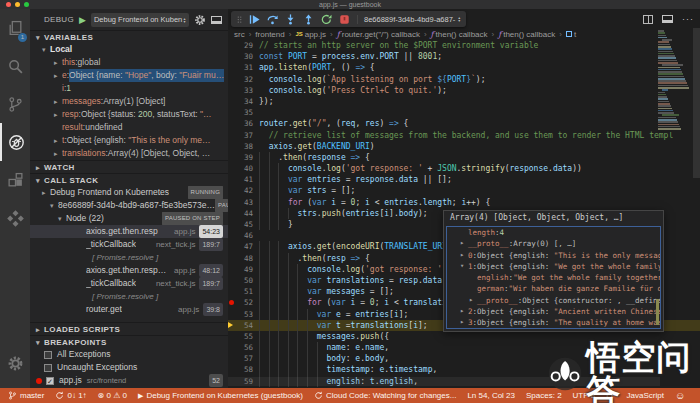 The height and width of the screenshot is (403, 700). I want to click on toggle-panel-icon, so click(668, 19).